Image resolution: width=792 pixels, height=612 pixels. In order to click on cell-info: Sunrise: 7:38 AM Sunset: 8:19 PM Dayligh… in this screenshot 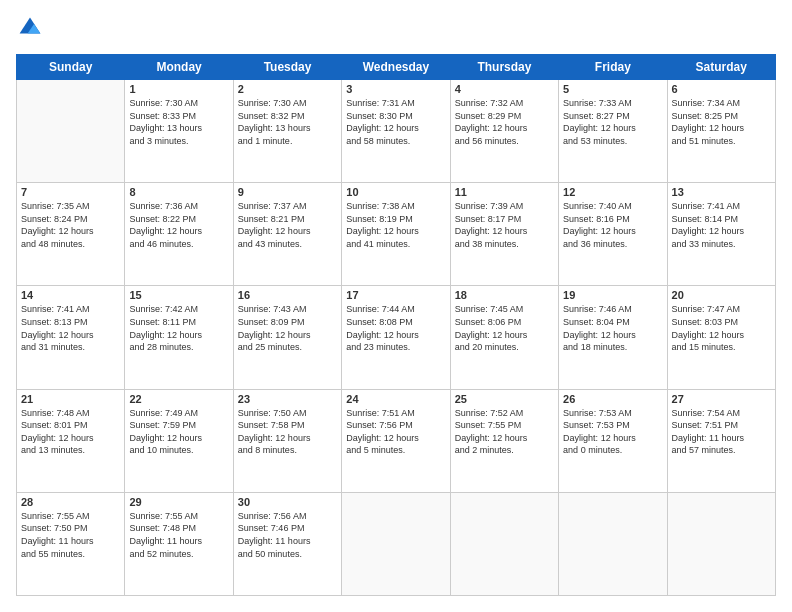, I will do `click(396, 225)`.